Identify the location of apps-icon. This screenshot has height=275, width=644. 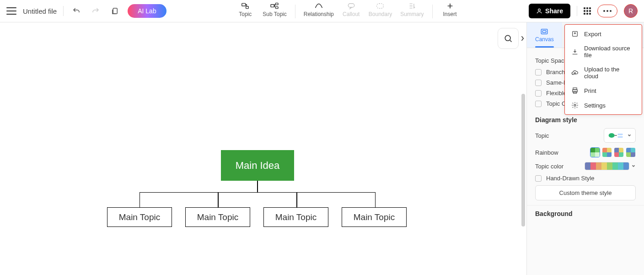
(587, 11).